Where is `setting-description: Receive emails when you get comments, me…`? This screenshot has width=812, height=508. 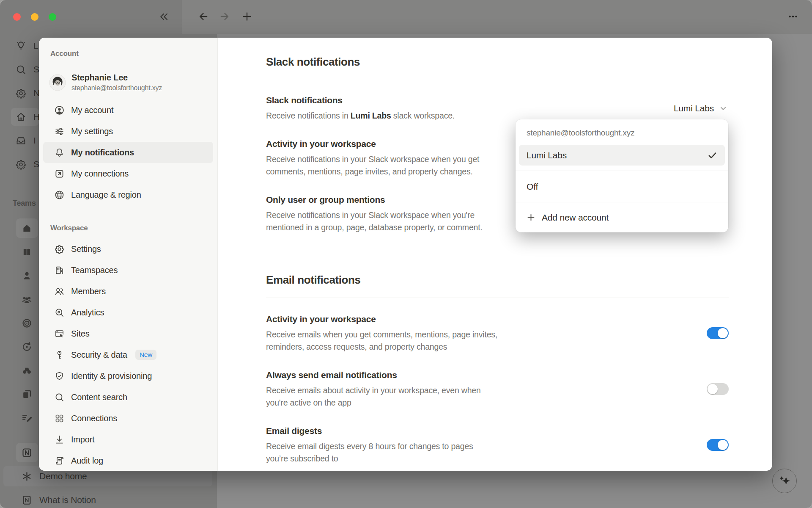 setting-description: Receive emails when you get comments, me… is located at coordinates (381, 341).